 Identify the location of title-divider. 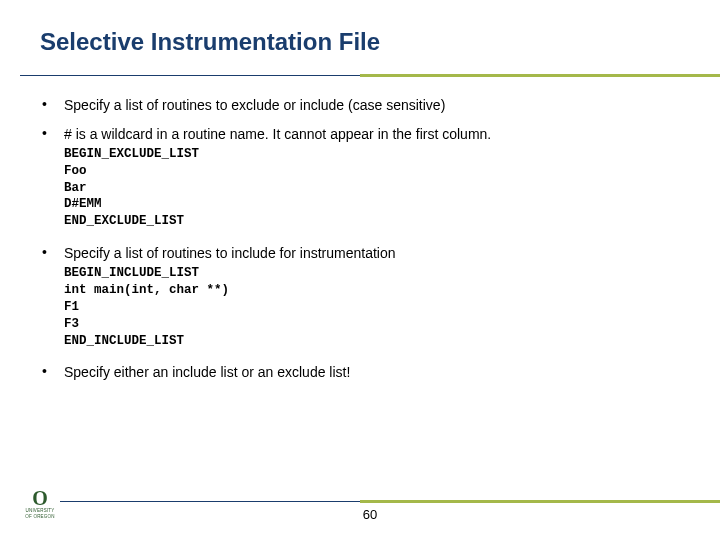
(360, 76).